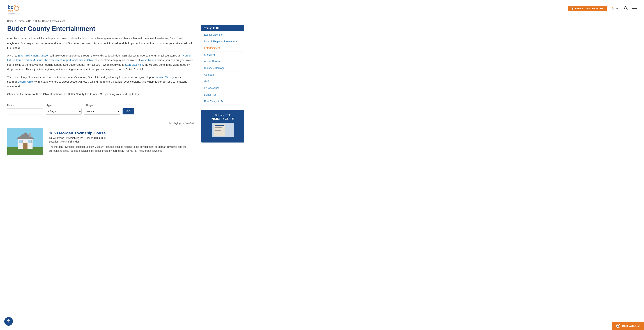 Image resolution: width=644 pixels, height=330 pixels. I want to click on location-label: Location:, so click(54, 142).